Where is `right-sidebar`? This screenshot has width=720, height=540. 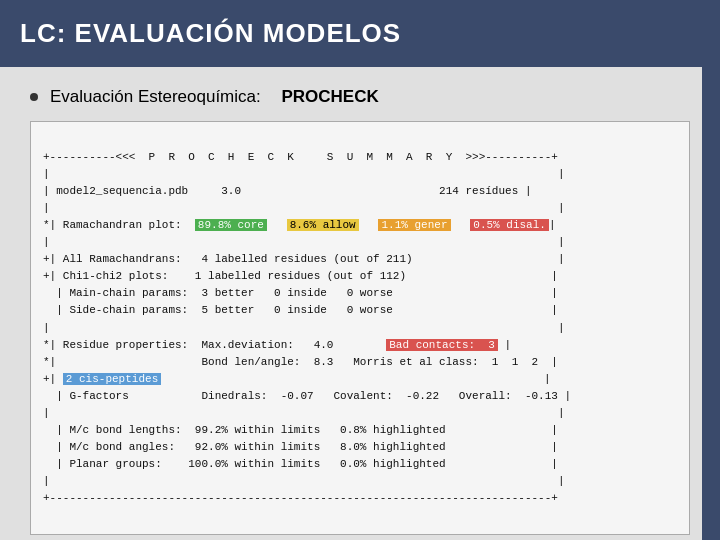 right-sidebar is located at coordinates (711, 270).